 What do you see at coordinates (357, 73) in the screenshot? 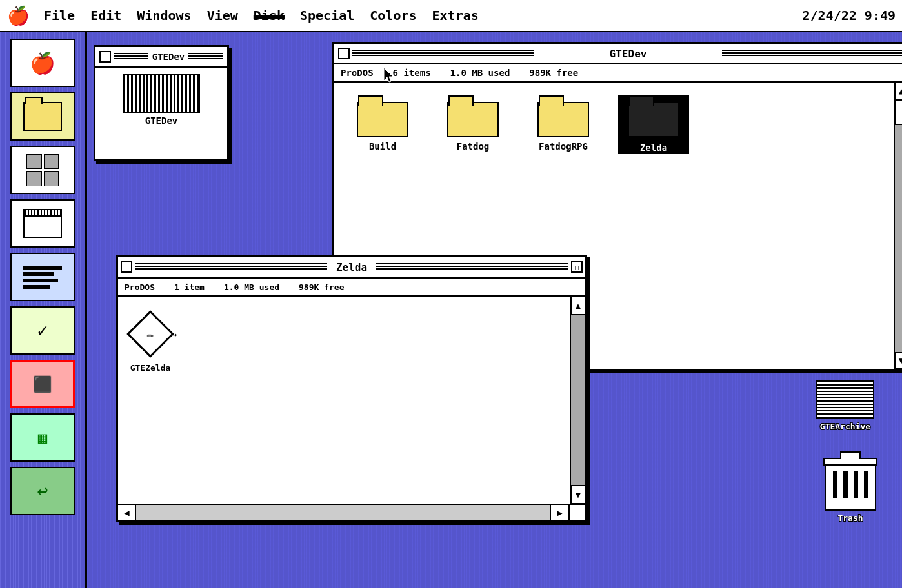
I see `gtedev-folder-fs: ProDOS` at bounding box center [357, 73].